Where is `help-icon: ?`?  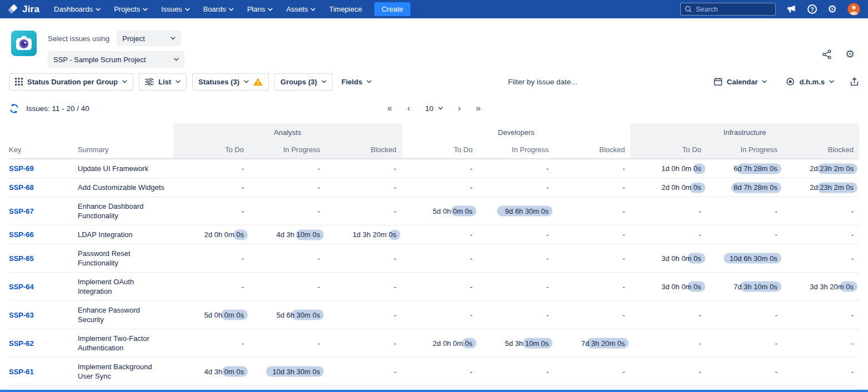 help-icon: ? is located at coordinates (812, 9).